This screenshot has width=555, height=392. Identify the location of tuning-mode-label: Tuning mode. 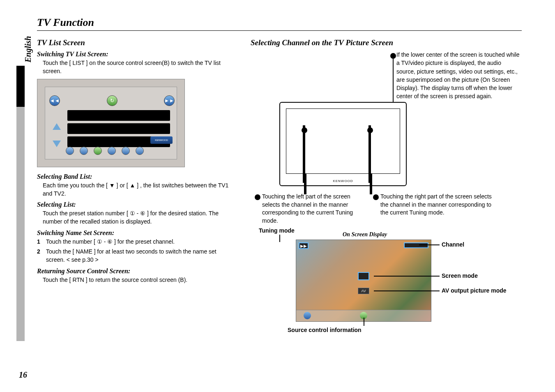
(277, 231).